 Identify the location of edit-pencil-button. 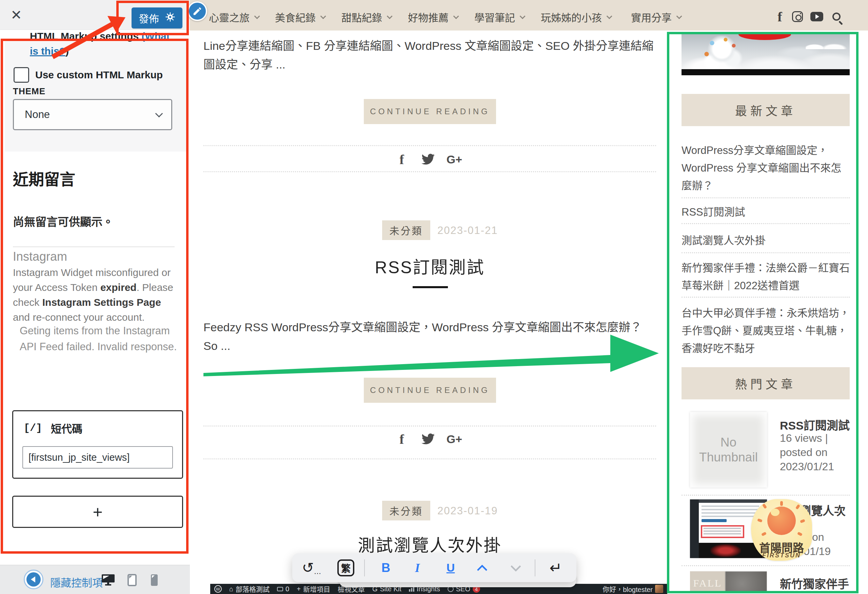
(197, 11).